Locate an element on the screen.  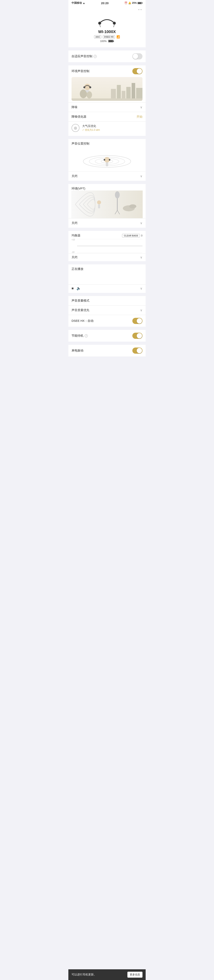
sq-priority-label: 声音质量优先 is located at coordinates (81, 310).